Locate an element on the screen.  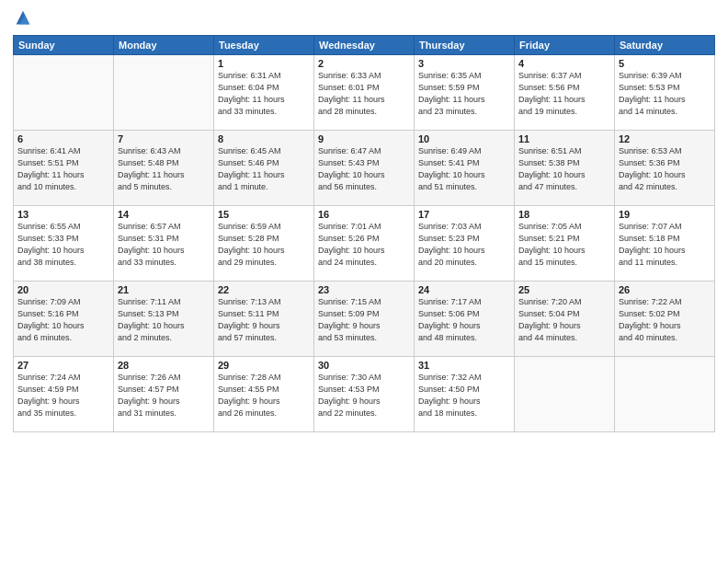
day-info: Sunrise: 6:57 AM Sunset: 5:31 PM Dayligh… is located at coordinates (164, 245).